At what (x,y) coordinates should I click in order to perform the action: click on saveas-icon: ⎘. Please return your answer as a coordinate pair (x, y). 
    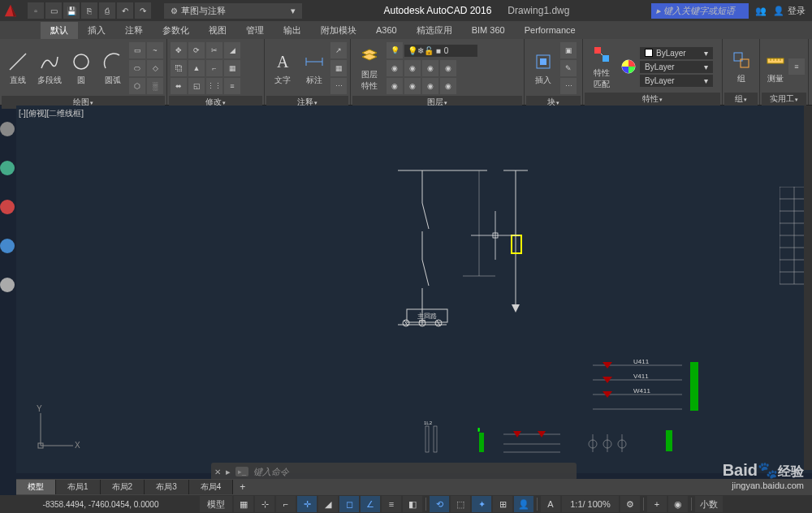
    Looking at the image, I should click on (89, 11).